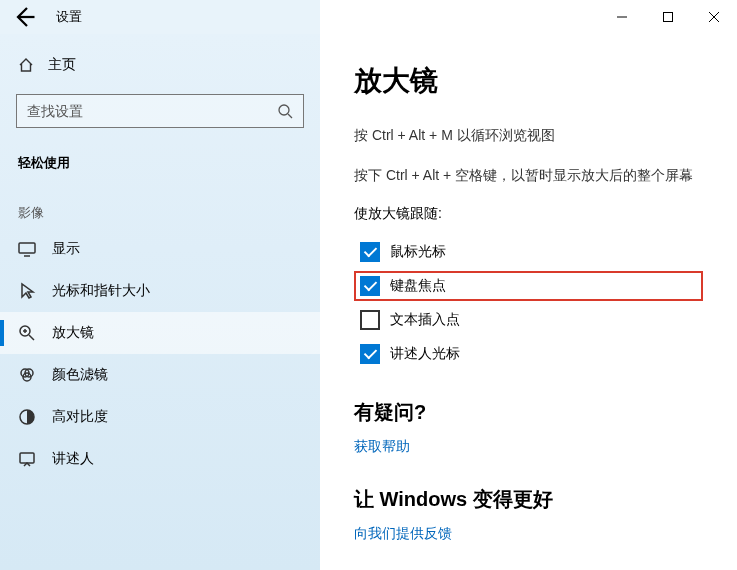  I want to click on home-icon, so click(26, 65).